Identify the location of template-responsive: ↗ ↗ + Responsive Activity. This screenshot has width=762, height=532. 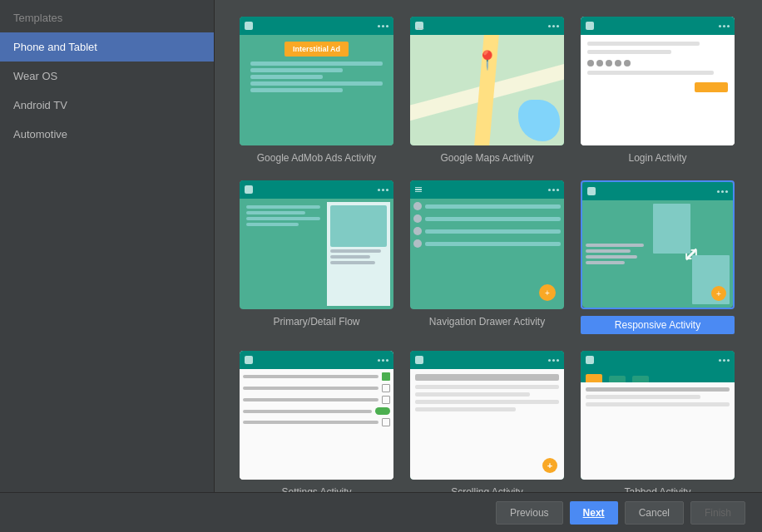
(657, 258).